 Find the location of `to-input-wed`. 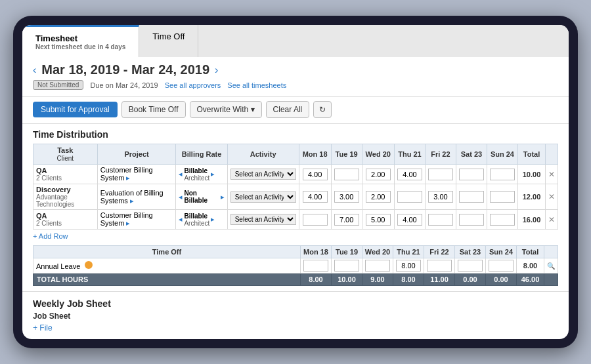

to-input-wed is located at coordinates (378, 266).